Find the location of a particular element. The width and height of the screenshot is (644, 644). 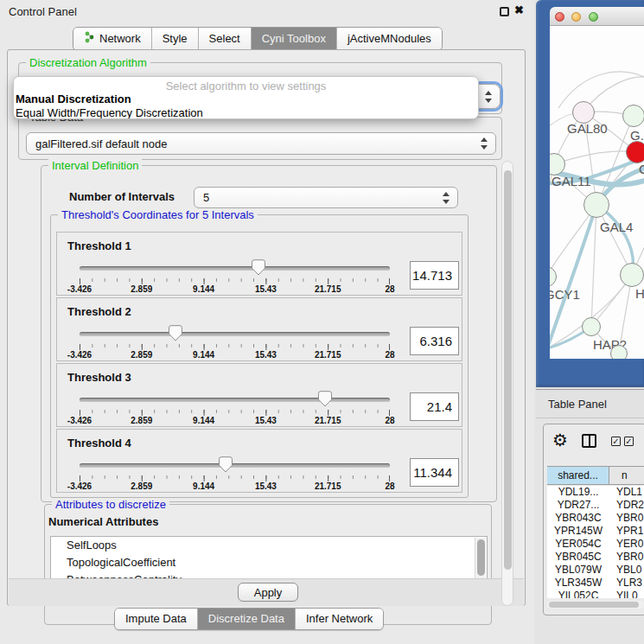

threshold-4-slider: -3.4262.8599.14415.4321.71528 is located at coordinates (235, 474).